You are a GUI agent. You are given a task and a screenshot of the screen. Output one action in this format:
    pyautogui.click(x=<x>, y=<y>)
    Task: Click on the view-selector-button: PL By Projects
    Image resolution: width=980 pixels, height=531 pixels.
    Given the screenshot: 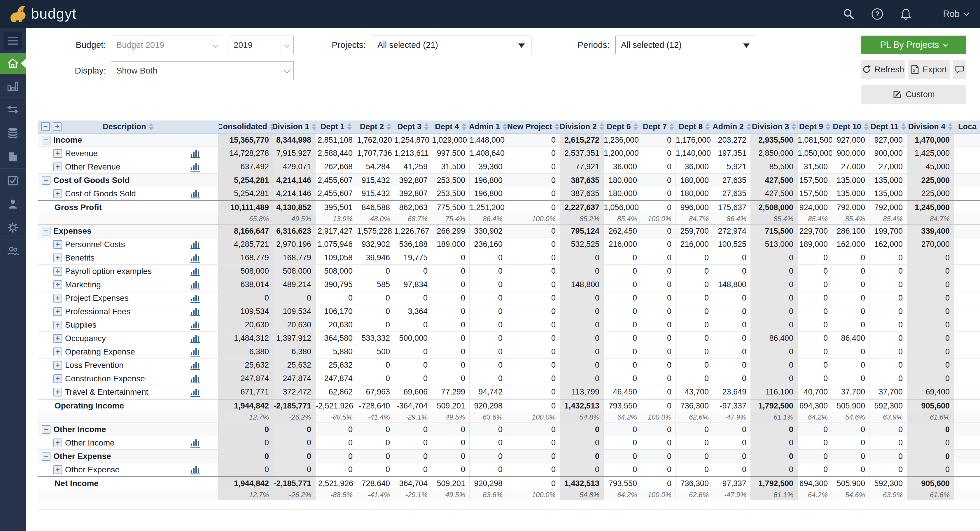 What is the action you would take?
    pyautogui.click(x=914, y=45)
    